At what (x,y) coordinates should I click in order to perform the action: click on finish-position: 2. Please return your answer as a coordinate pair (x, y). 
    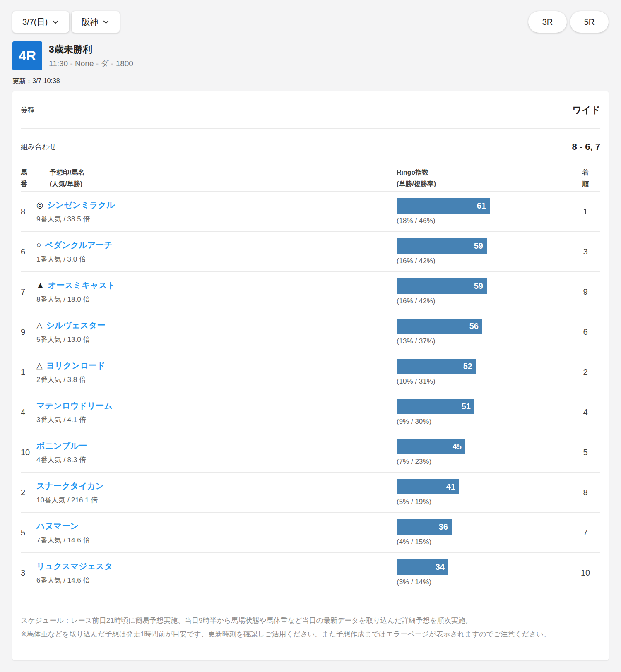
    Looking at the image, I should click on (585, 372).